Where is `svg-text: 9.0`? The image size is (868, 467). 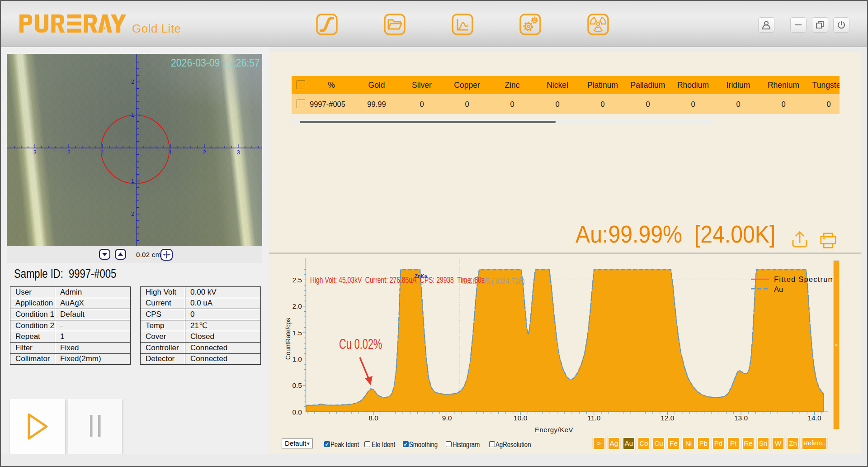
svg-text: 9.0 is located at coordinates (447, 418).